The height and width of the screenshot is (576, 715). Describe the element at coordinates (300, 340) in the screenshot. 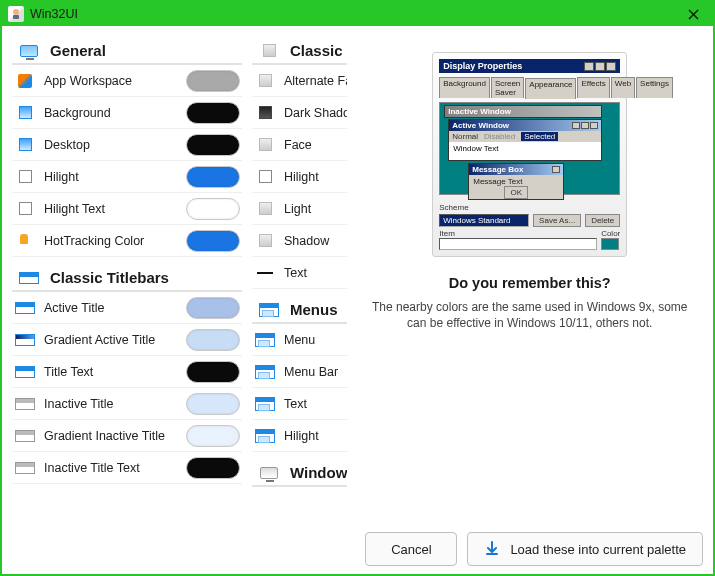

I see `color-row: Menu` at that location.